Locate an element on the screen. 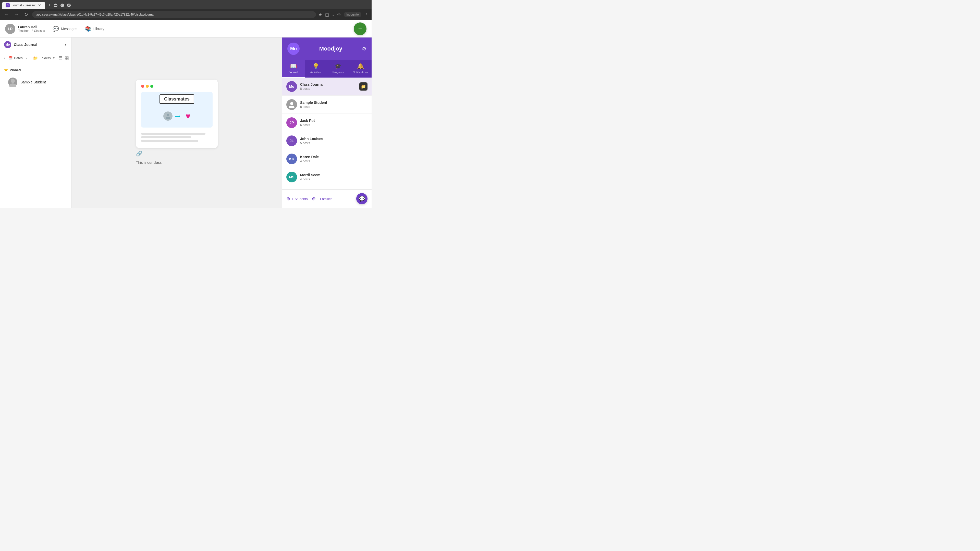 Image resolution: width=980 pixels, height=551 pixels. add-button: + is located at coordinates (360, 29).